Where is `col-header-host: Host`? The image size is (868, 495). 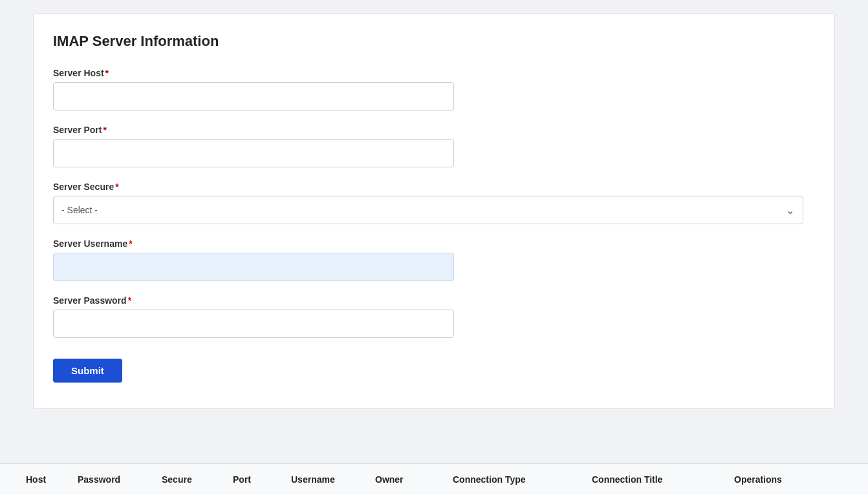 col-header-host: Host is located at coordinates (52, 479).